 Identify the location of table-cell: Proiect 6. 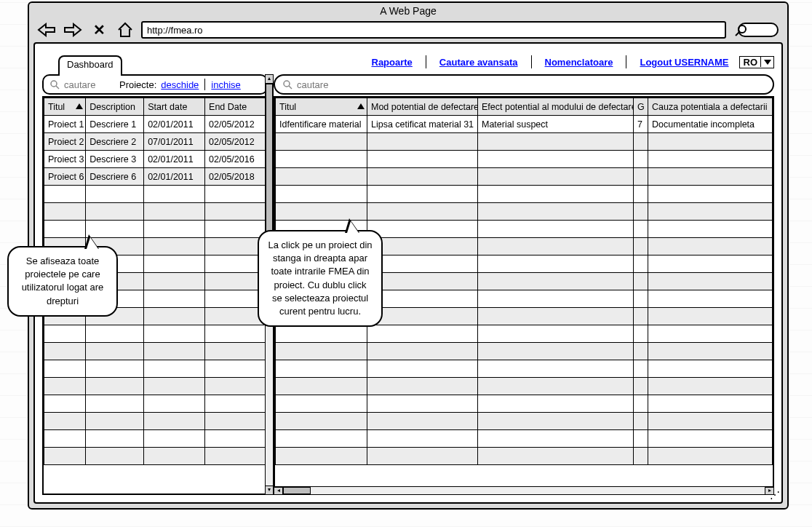
(65, 177).